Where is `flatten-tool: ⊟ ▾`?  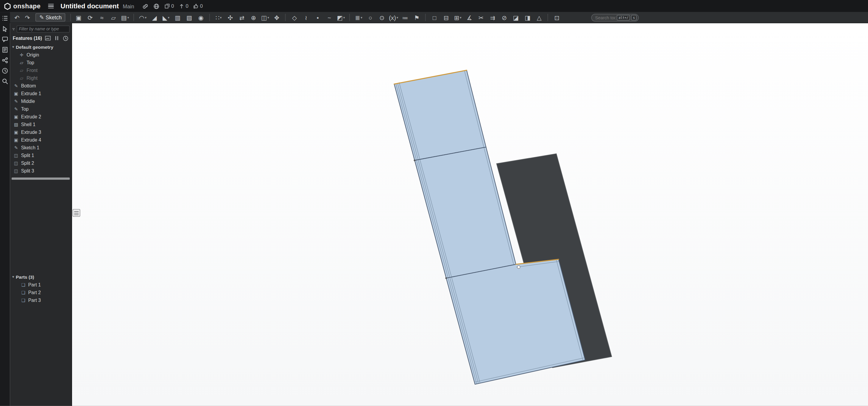 flatten-tool: ⊟ ▾ is located at coordinates (446, 18).